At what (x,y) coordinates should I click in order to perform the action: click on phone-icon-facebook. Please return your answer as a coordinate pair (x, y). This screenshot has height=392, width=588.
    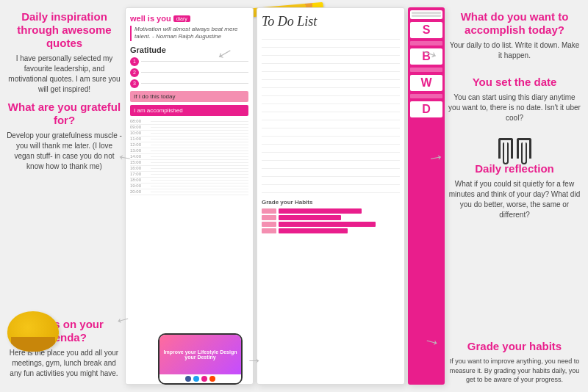
    Looking at the image, I should click on (188, 379).